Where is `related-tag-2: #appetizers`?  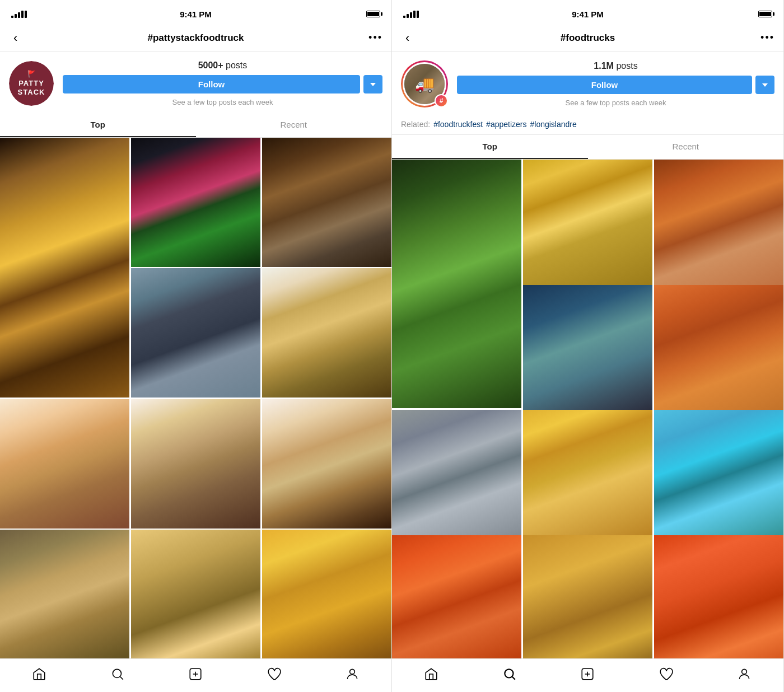
related-tag-2: #appetizers is located at coordinates (506, 124).